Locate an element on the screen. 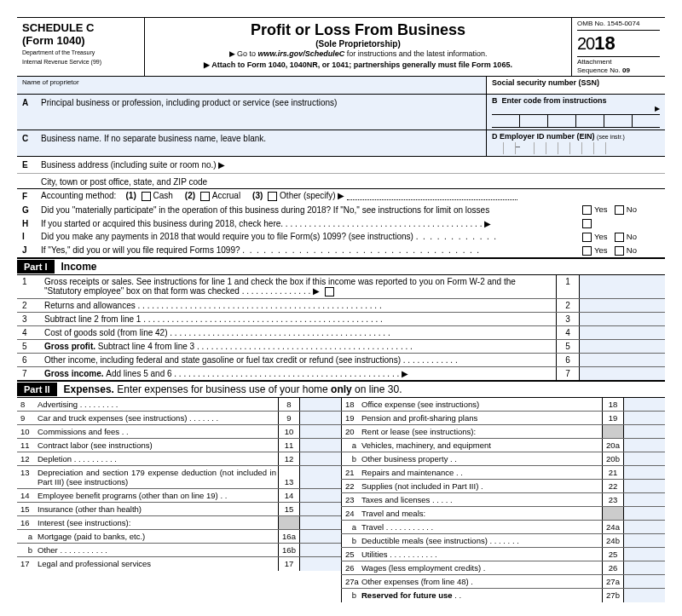  line-22-amount is located at coordinates (644, 486).